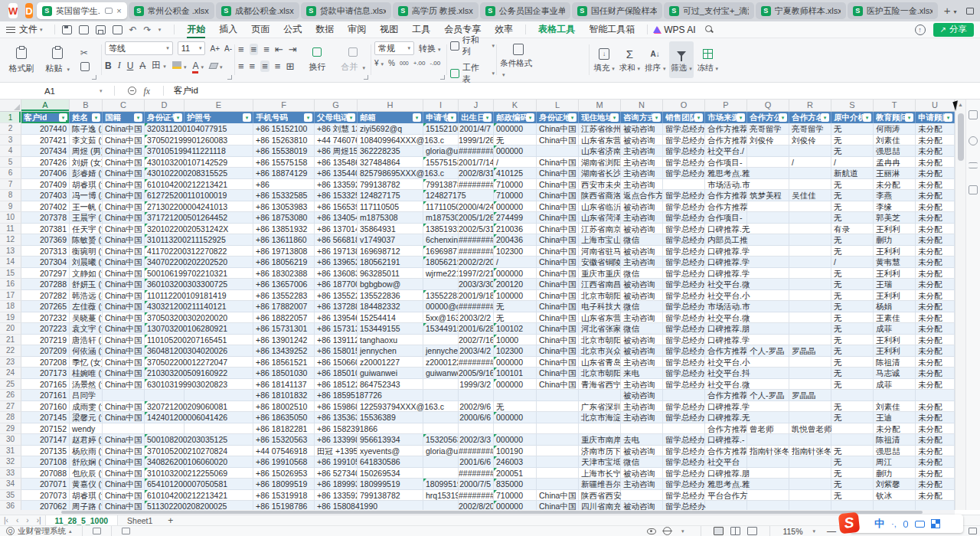  I want to click on cell-N26: 被动咨询, so click(642, 395).